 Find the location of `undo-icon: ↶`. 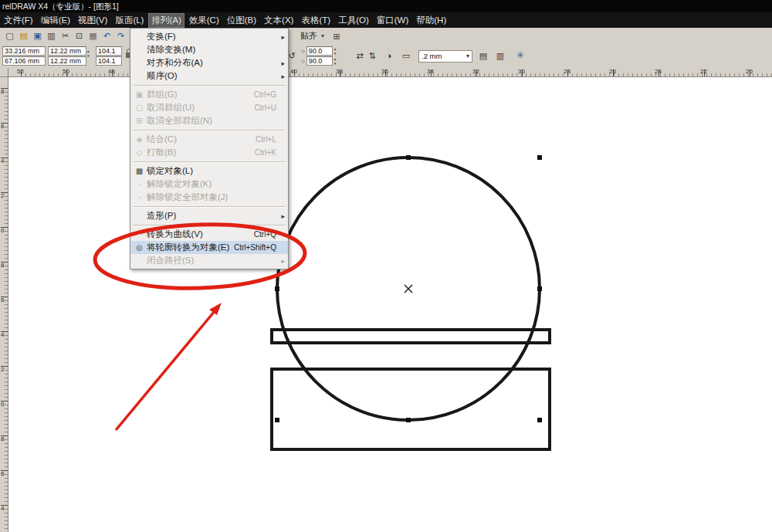

undo-icon: ↶ is located at coordinates (107, 36).